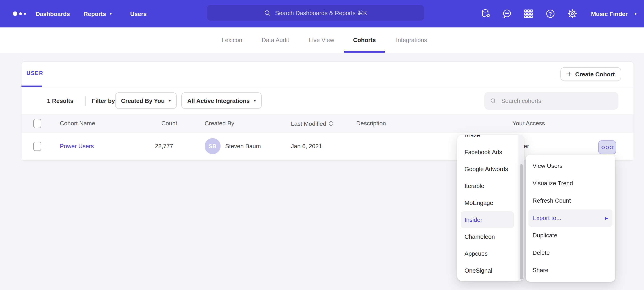  Describe the element at coordinates (312, 124) in the screenshot. I see `col-last-modified: Last Modified` at that location.